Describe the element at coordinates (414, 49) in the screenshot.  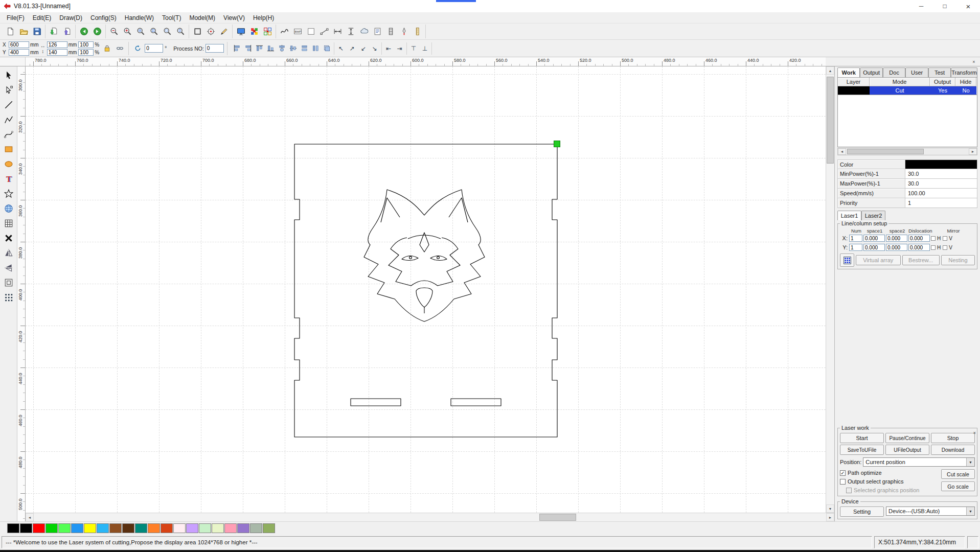
I see `distribute-top-button: ⊤` at that location.